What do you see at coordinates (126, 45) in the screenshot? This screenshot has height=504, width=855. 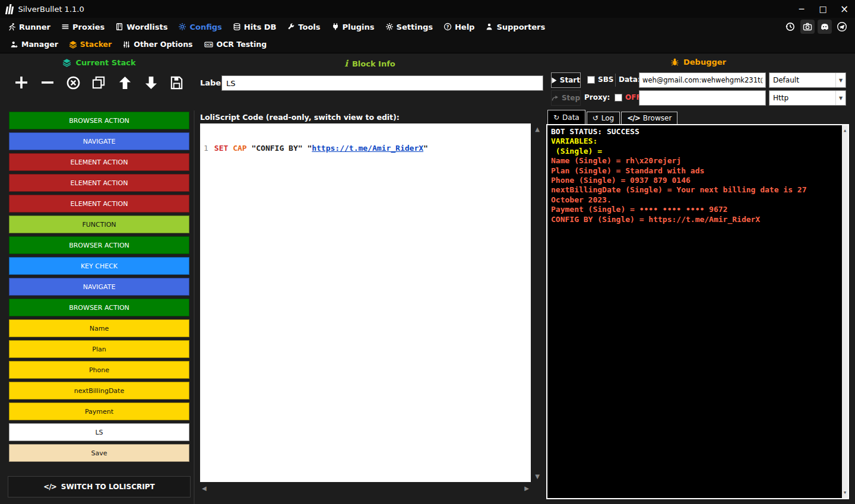 I see `sliders-icon` at bounding box center [126, 45].